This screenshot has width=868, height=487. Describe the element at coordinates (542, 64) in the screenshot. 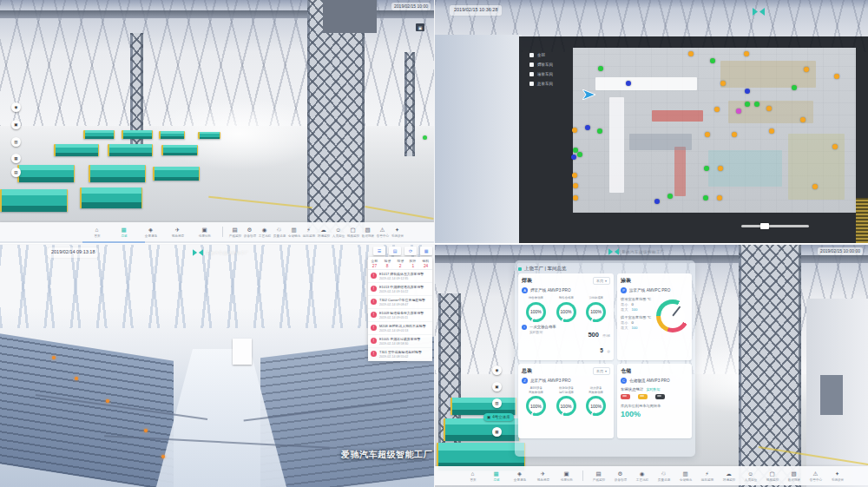

I see `legend-row: 焊装车间` at that location.